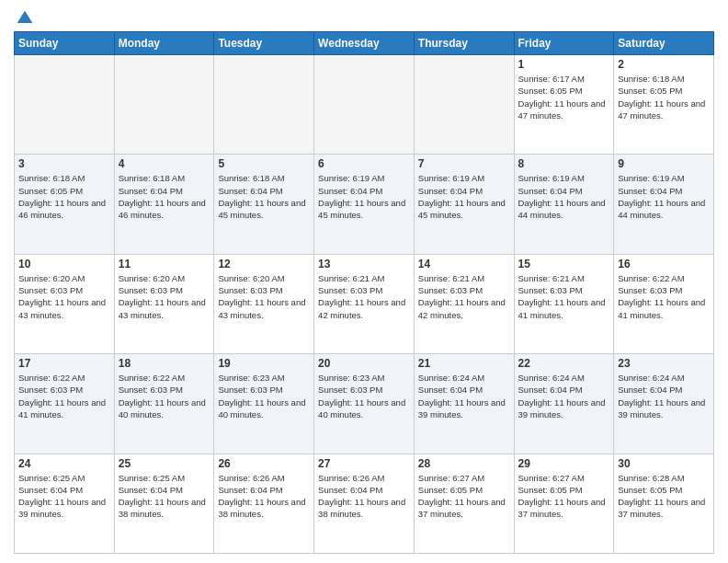 The width and height of the screenshot is (728, 563). I want to click on calendar-cell: 3Sunrise: 6:18 AMSunset: 6:05 PMDaylight…, so click(64, 204).